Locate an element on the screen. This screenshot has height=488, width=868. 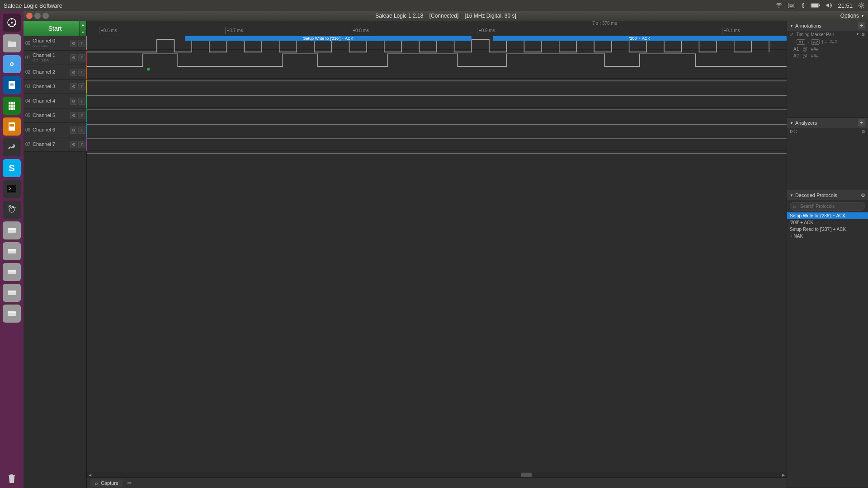
channel-row: 06Channel 6⚙⎍ is located at coordinates (55, 130).